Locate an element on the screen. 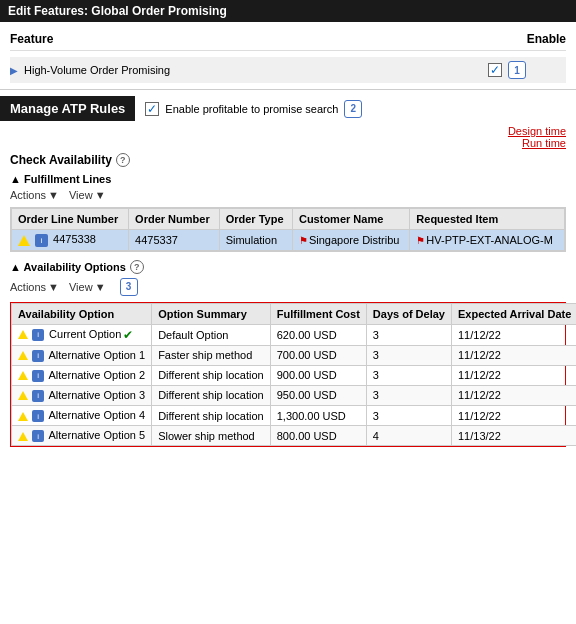  hvop-checkbox is located at coordinates (495, 70).